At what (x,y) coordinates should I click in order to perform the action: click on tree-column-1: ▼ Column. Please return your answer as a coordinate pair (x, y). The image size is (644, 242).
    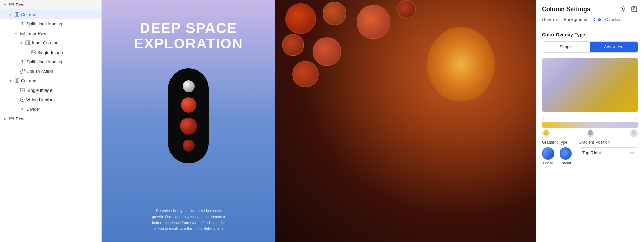
    Looking at the image, I should click on (51, 14).